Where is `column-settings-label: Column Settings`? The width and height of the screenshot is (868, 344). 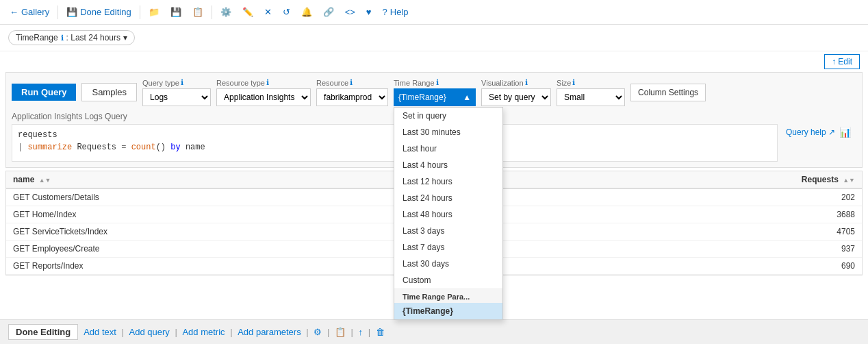 column-settings-label: Column Settings is located at coordinates (668, 93).